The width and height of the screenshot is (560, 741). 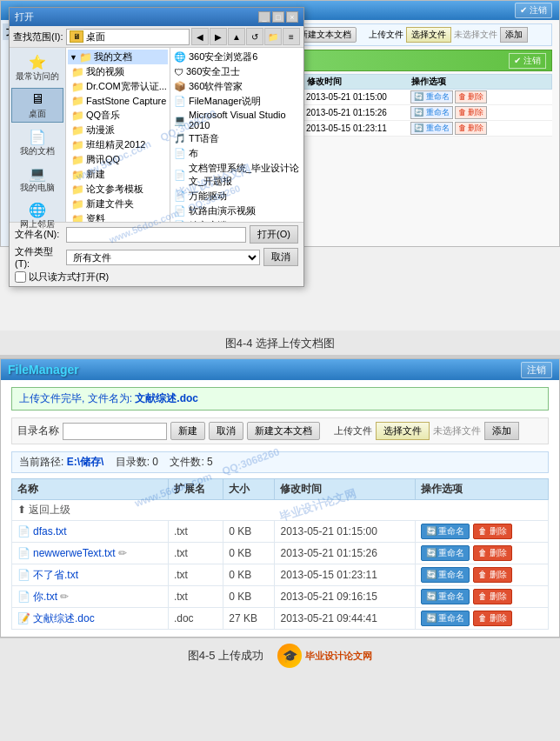 I want to click on computer-icon: 💻, so click(x=37, y=173).